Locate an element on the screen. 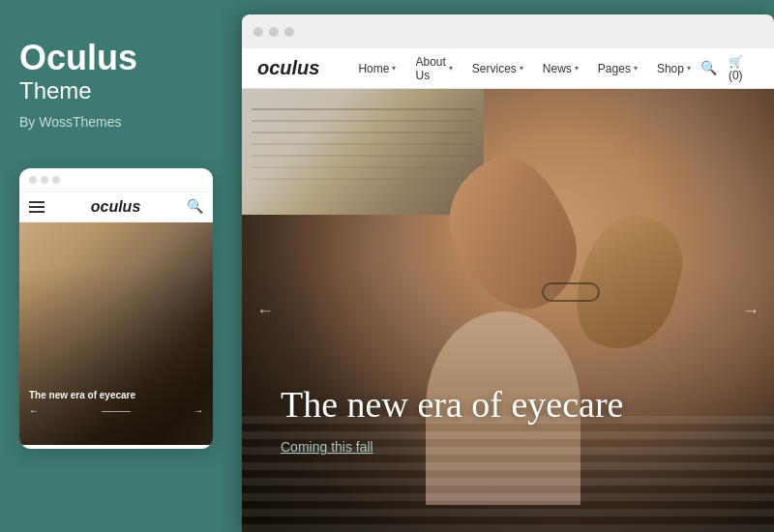  mobile-hero-text: The new era of eyecare ← → is located at coordinates (116, 402).